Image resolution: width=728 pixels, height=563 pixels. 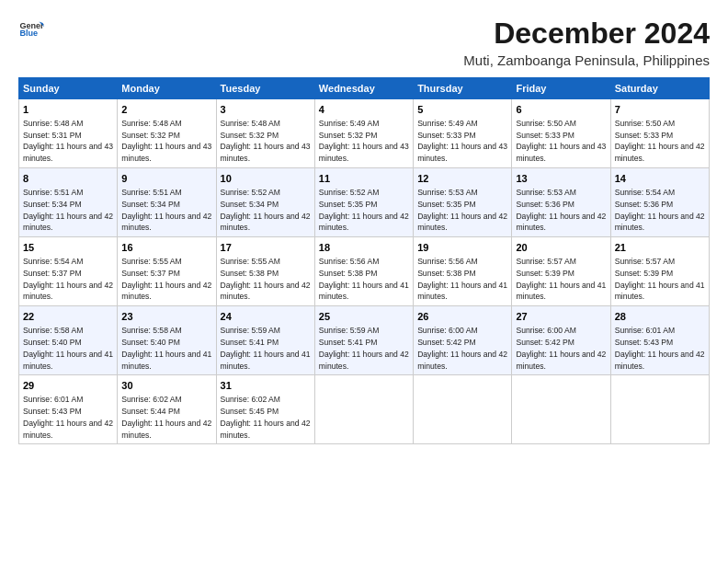 What do you see at coordinates (660, 178) in the screenshot?
I see `day-number: 14` at bounding box center [660, 178].